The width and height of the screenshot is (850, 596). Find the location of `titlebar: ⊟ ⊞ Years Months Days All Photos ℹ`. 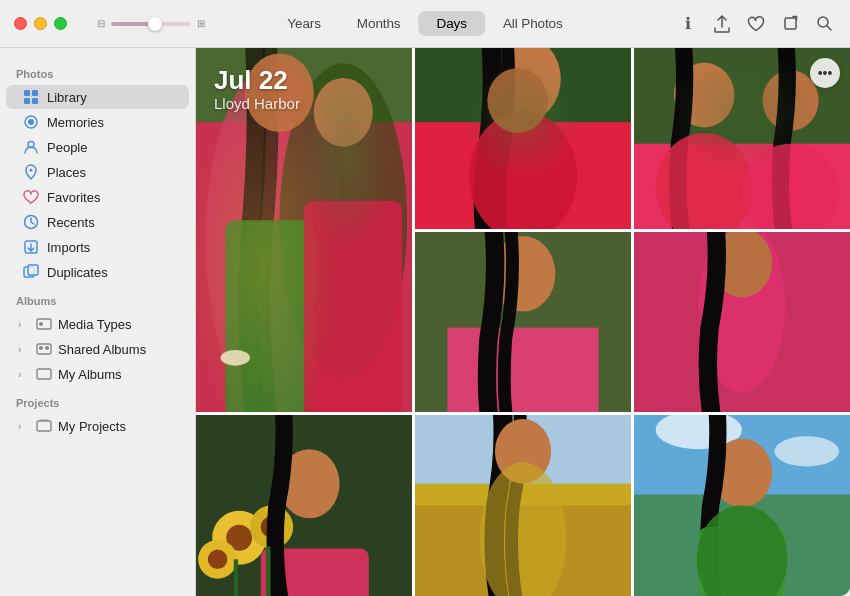

titlebar: ⊟ ⊞ Years Months Days All Photos ℹ is located at coordinates (425, 24).